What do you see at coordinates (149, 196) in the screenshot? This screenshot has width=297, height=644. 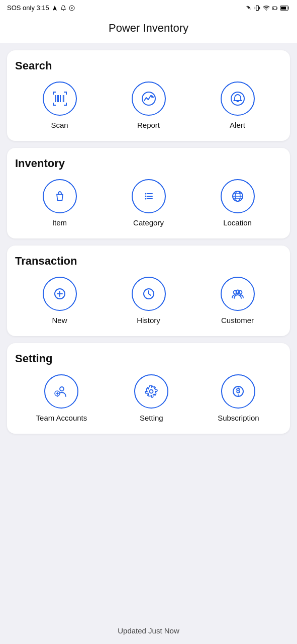 I see `list-icon` at bounding box center [149, 196].